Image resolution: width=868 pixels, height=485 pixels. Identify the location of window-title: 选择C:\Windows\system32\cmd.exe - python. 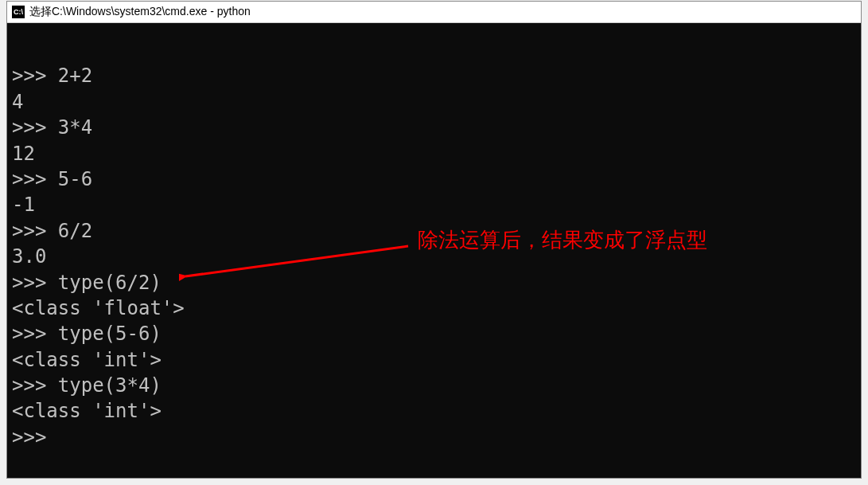
(140, 12).